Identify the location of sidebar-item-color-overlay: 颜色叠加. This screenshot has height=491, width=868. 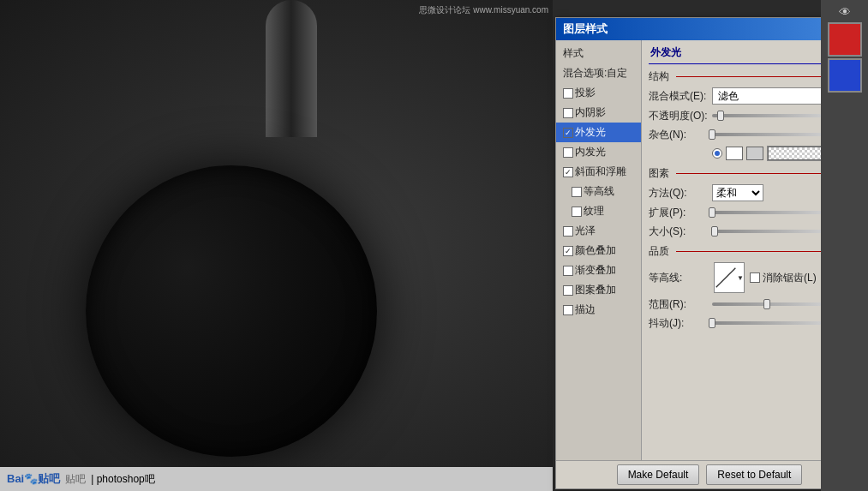
(598, 250).